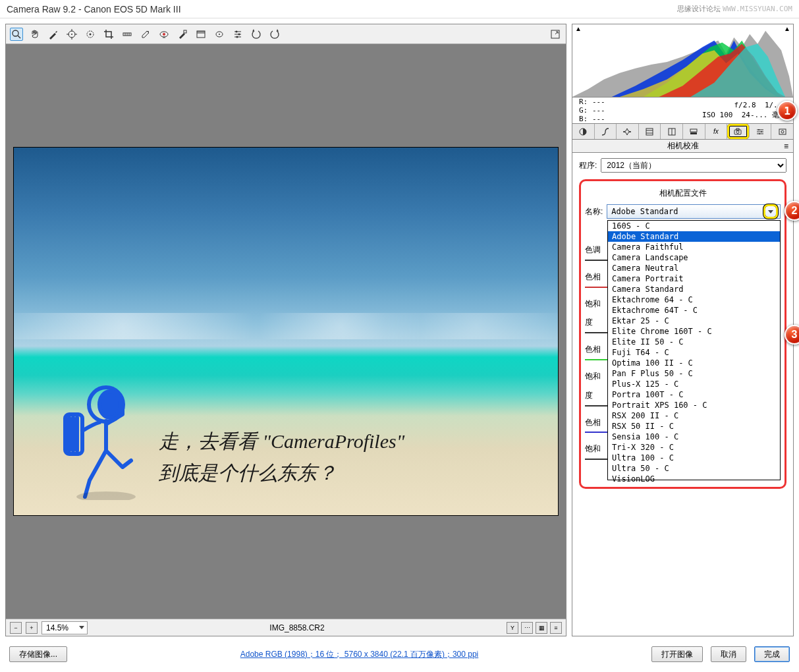  I want to click on save-image-button: 存储图像..., so click(38, 654).